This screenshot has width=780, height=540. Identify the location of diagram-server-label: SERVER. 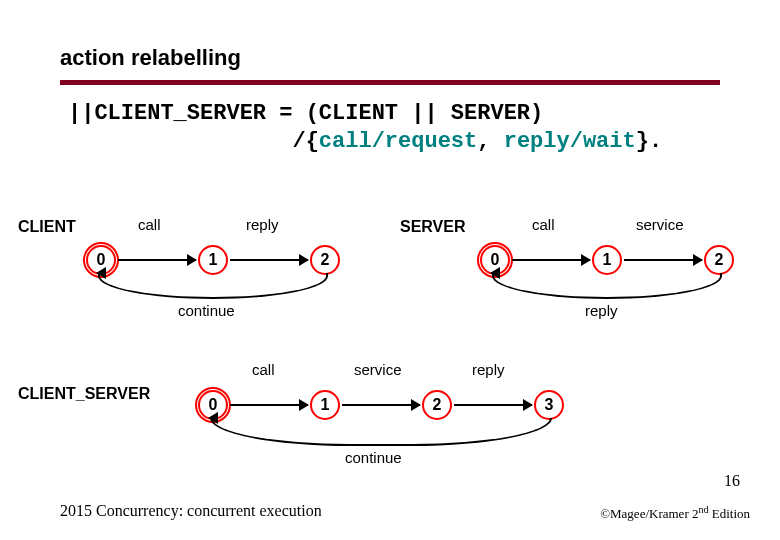
(433, 227).